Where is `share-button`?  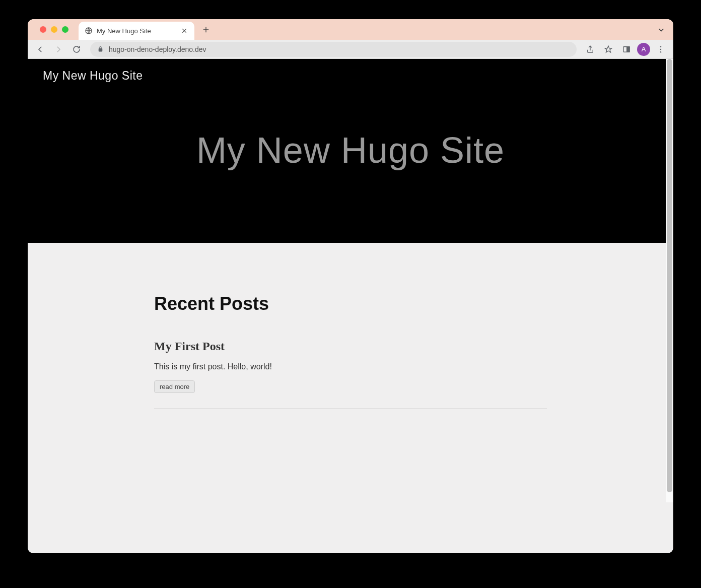 share-button is located at coordinates (590, 49).